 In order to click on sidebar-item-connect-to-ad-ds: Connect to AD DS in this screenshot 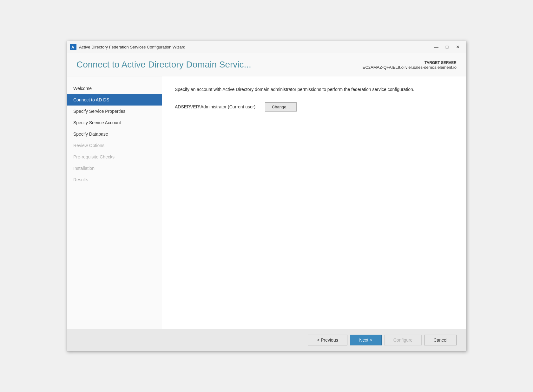, I will do `click(114, 100)`.